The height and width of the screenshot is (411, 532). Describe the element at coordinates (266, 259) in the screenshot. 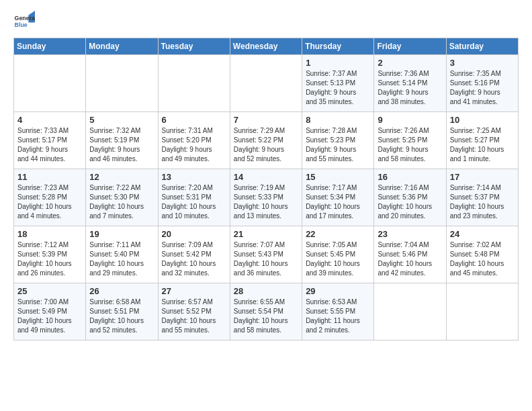

I see `cell-info: Sunrise: 7:07 AM Sunset: 5:43 PM Dayligh…` at that location.